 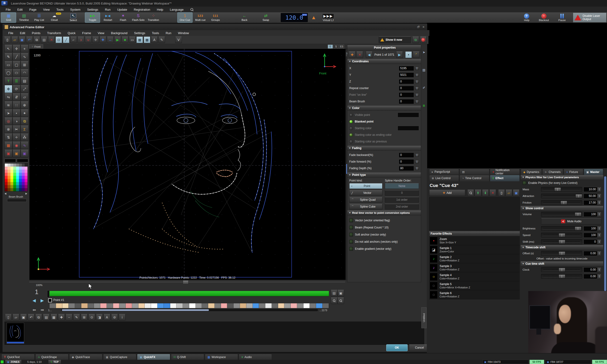 What do you see at coordinates (562, 189) in the screenshot?
I see `mass-slider` at bounding box center [562, 189].